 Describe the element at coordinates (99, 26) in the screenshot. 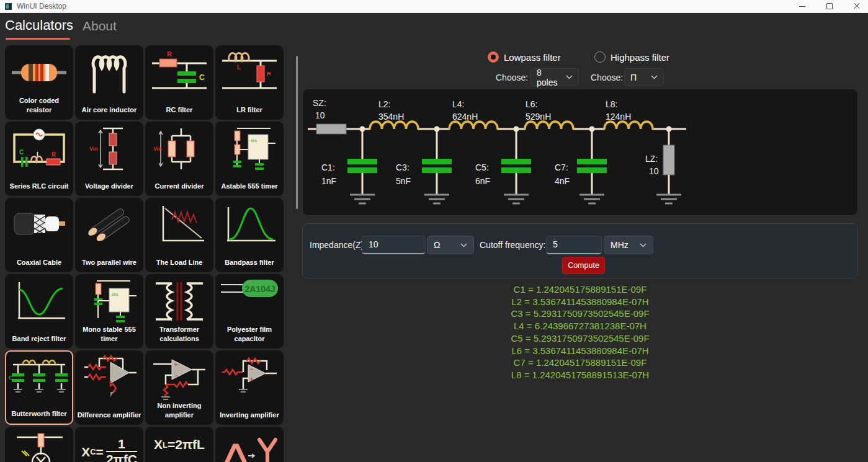

I see `tab-about: About` at that location.